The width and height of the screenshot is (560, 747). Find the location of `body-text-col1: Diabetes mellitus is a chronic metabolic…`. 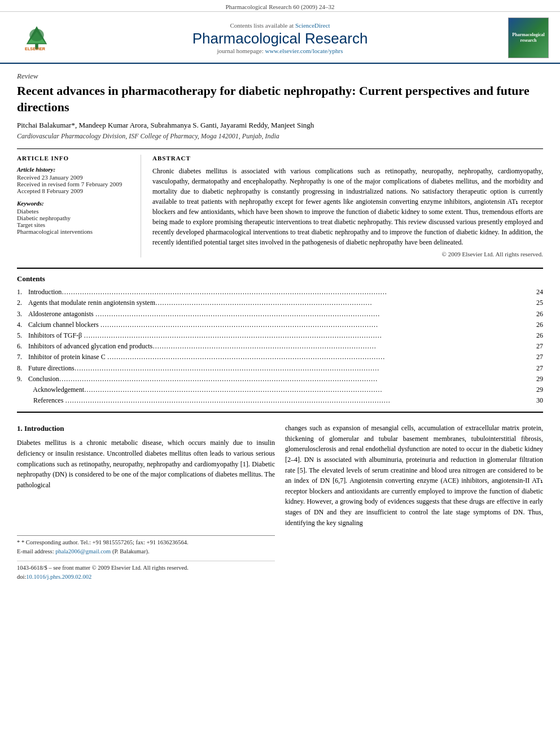

body-text-col1: Diabetes mellitus is a chronic metabolic… is located at coordinates (146, 464).